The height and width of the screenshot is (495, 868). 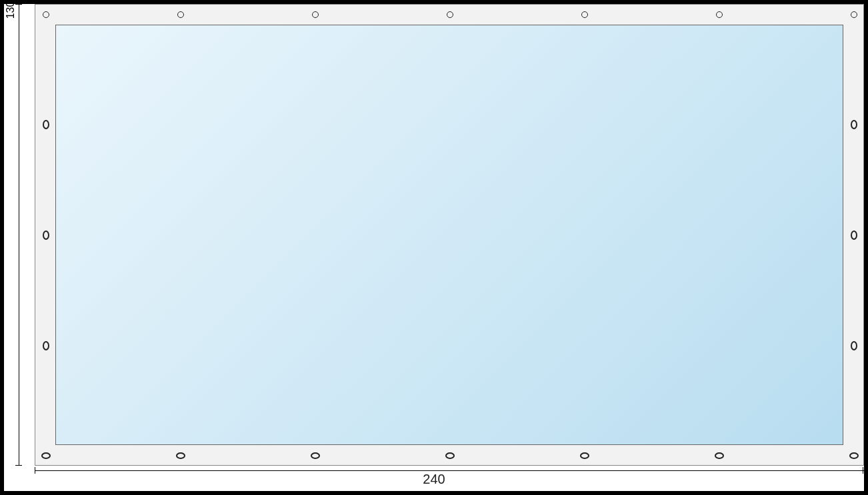 What do you see at coordinates (449, 470) in the screenshot?
I see `dim-line-width` at bounding box center [449, 470].